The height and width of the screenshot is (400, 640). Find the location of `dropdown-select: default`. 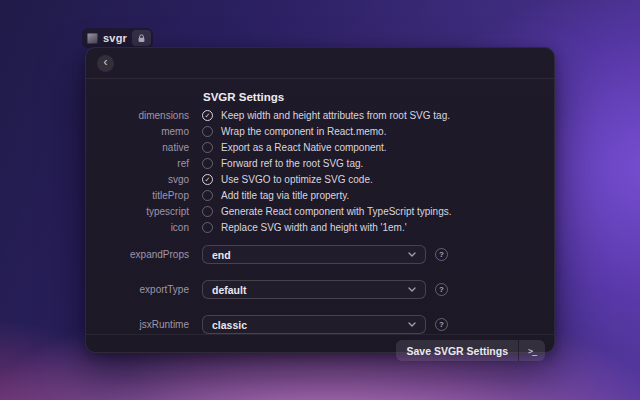

dropdown-select: default is located at coordinates (314, 290).